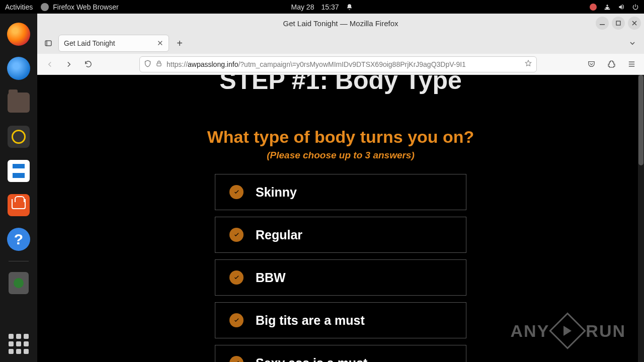  I want to click on tab-active: Get Laid Tonight ✕, so click(114, 43).